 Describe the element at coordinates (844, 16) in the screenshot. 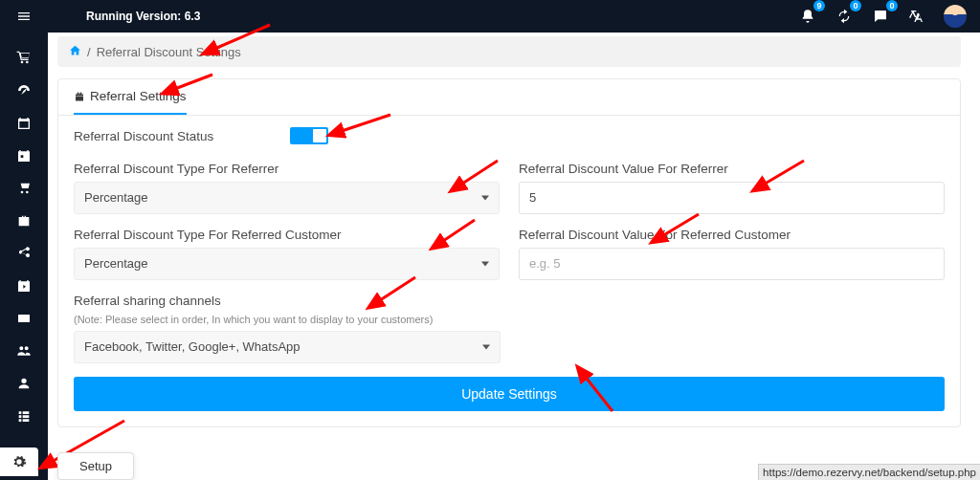

I see `sync-icon: 0` at that location.